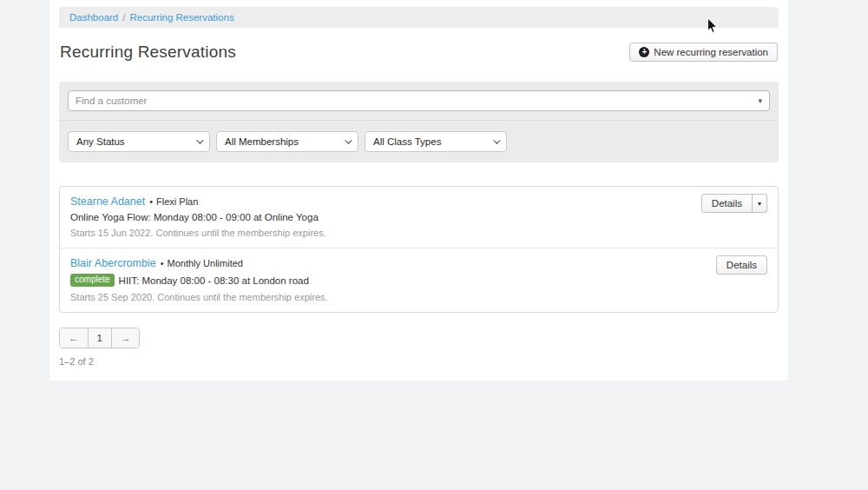 The height and width of the screenshot is (490, 868). Describe the element at coordinates (418, 280) in the screenshot. I see `reservation-row: Blair Abercrombie•Monthly Unlimited comp…` at that location.